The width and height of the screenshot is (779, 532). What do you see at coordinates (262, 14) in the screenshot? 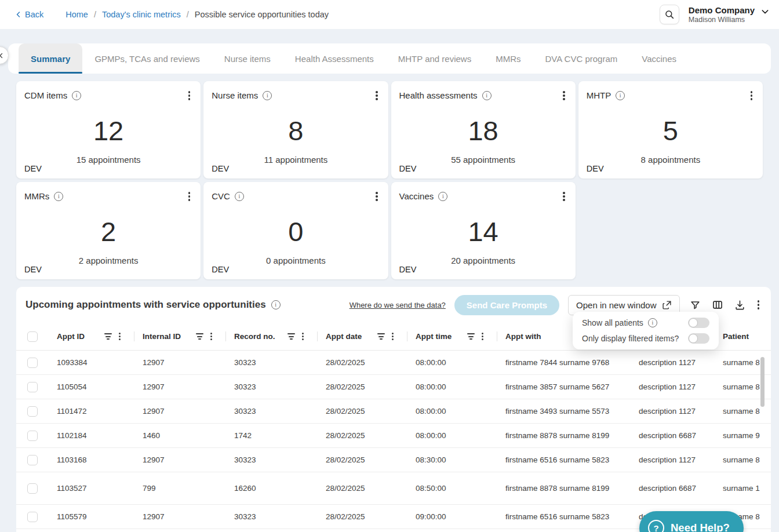
I see `breadcrumb-item-possible-service-opportunities-today: Possible service opportunities today` at bounding box center [262, 14].